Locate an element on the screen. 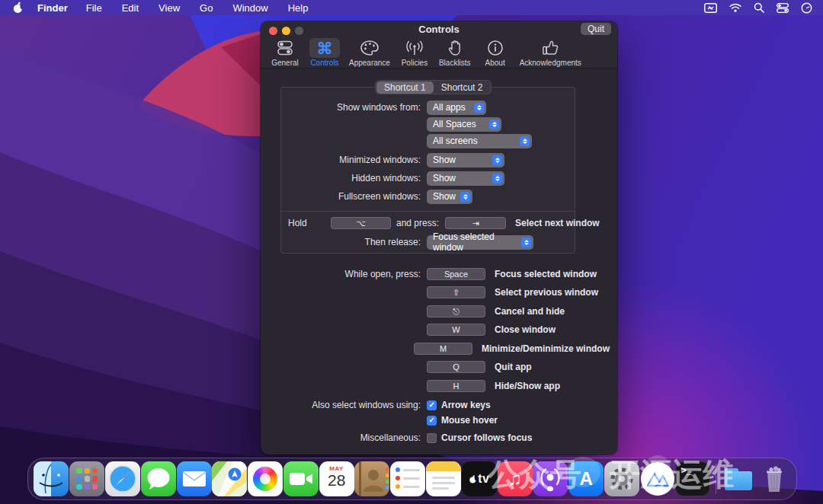 The image size is (823, 504). toolbar-tab-acknowledgments: Acknowledgments is located at coordinates (550, 53).